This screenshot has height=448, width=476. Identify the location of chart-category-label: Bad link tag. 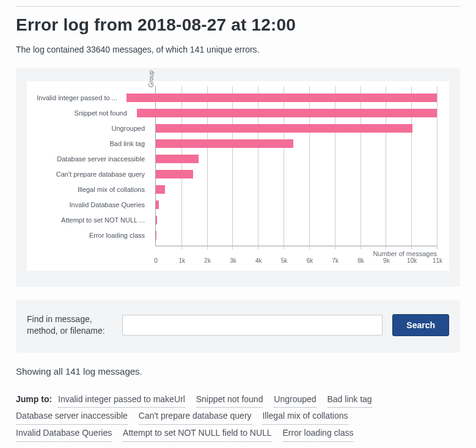
(89, 144).